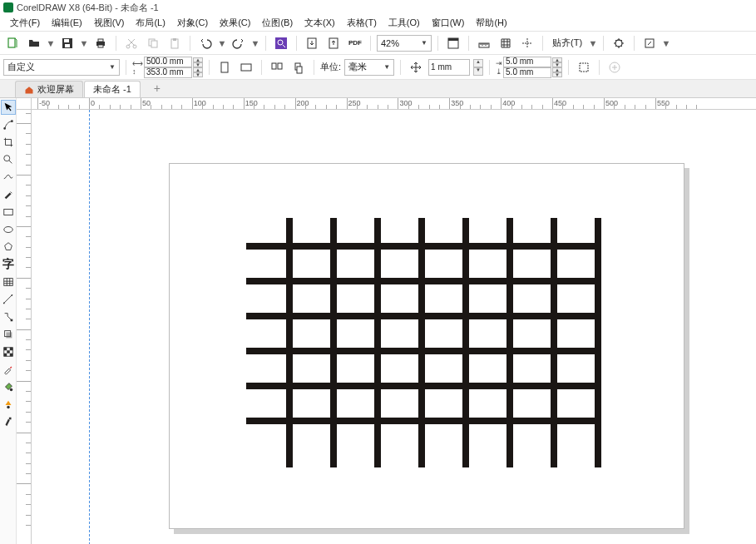 The width and height of the screenshot is (756, 544). I want to click on text-tool: 字, so click(8, 265).